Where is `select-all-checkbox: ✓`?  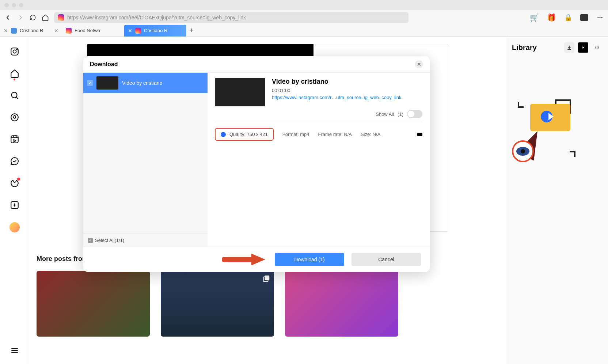
select-all-checkbox: ✓ is located at coordinates (90, 240).